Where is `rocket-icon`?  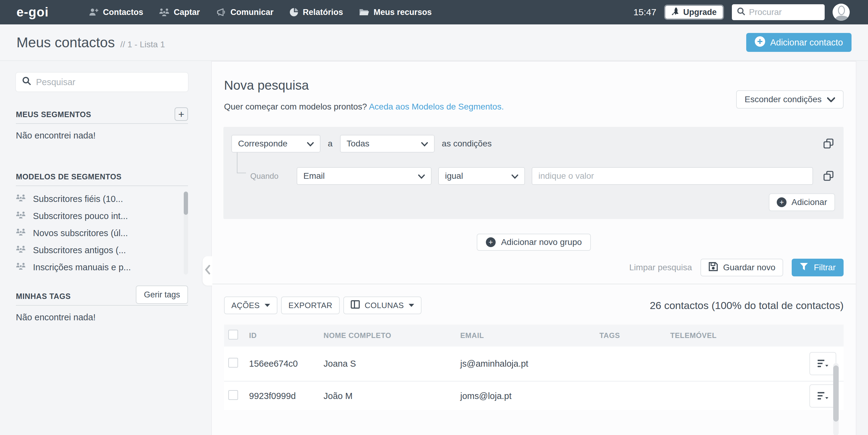
rocket-icon is located at coordinates (675, 12).